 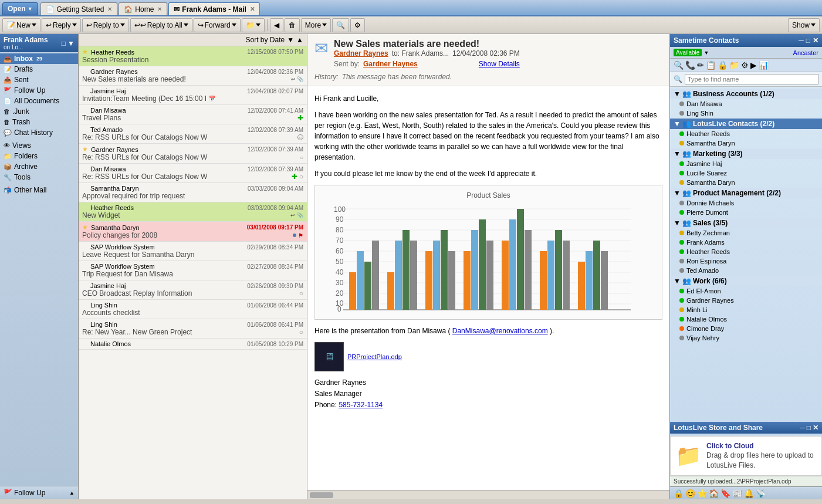 What do you see at coordinates (762, 446) in the screenshot?
I see `click-cloud-text: Click to Cloud` at bounding box center [762, 446].